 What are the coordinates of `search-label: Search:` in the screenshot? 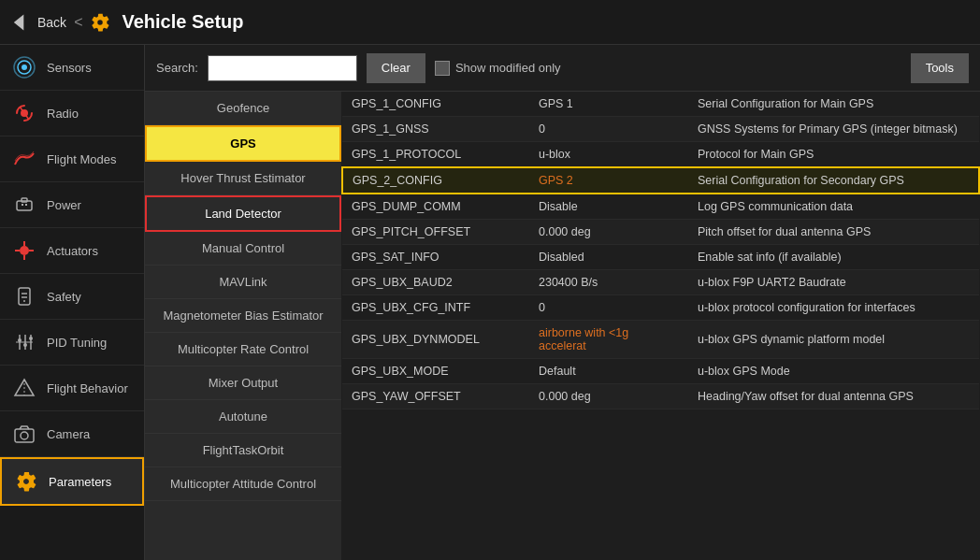 It's located at (178, 67).